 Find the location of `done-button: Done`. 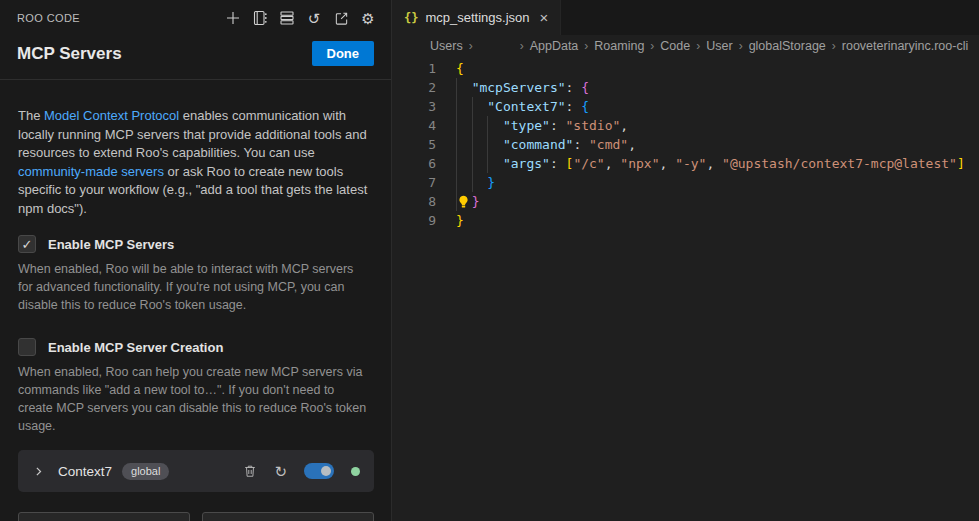

done-button: Done is located at coordinates (344, 54).